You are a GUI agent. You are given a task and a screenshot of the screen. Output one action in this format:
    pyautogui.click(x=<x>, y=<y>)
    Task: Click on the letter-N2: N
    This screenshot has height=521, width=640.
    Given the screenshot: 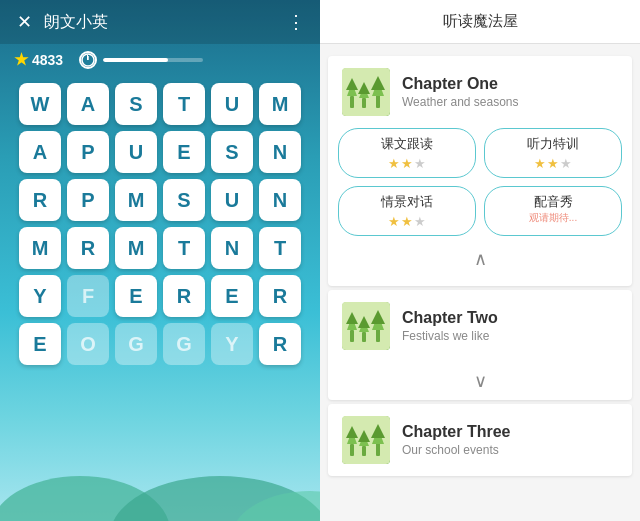 What is the action you would take?
    pyautogui.click(x=280, y=200)
    